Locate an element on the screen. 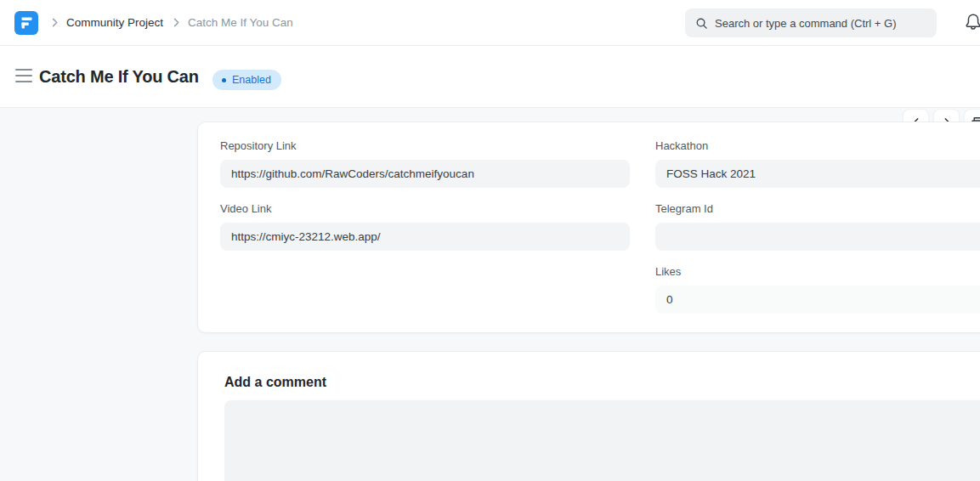 The image size is (980, 481). status-dot-icon is located at coordinates (224, 80).